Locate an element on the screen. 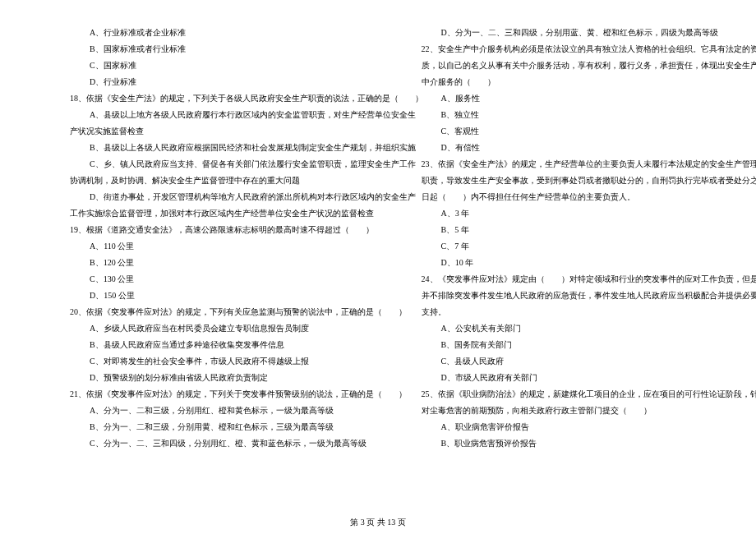  q21-opt-d: D、分为一、二、三和四级，分别用蓝、黄、橙和红色标示，四级为最高等级 is located at coordinates (583, 33).